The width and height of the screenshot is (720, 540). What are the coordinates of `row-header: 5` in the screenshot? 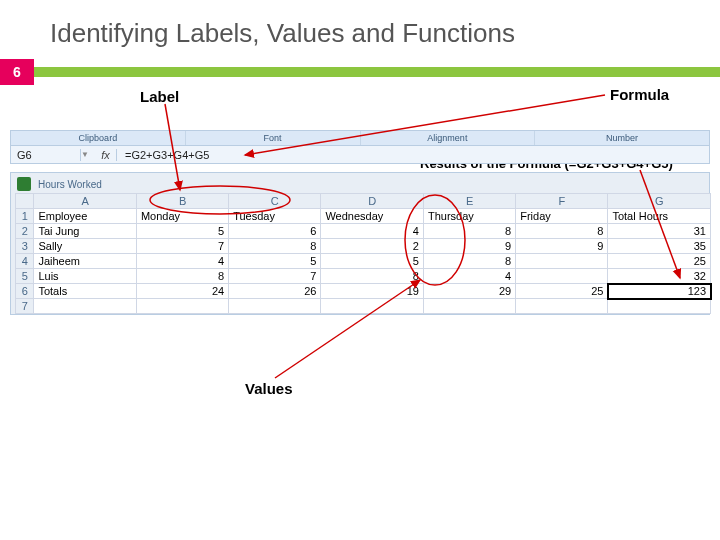 It's located at (25, 276).